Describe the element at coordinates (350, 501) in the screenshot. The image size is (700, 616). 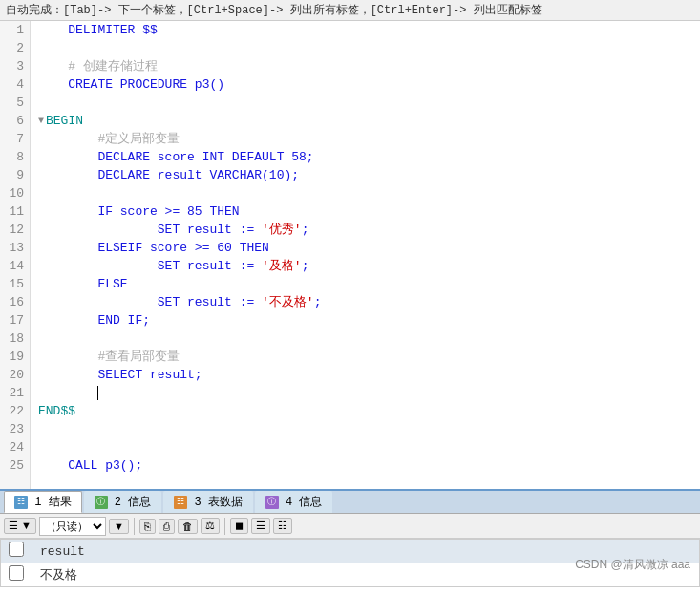
I see `tabs-bar: ☷ 1 结果 ⓘ 2 信息 ☷ 3 表数据 ⓘ 4 信息` at that location.